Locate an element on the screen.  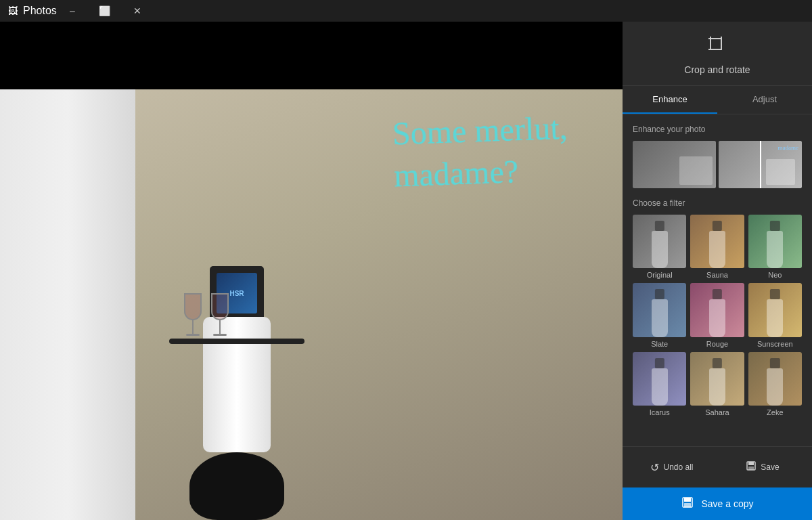
filter-scene-rouge is located at coordinates (717, 310).